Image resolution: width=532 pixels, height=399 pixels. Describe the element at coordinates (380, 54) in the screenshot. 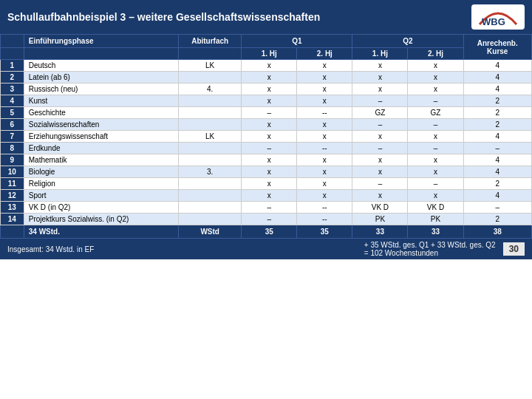

I see `sub-q2-1hj: 1. Hj` at that location.